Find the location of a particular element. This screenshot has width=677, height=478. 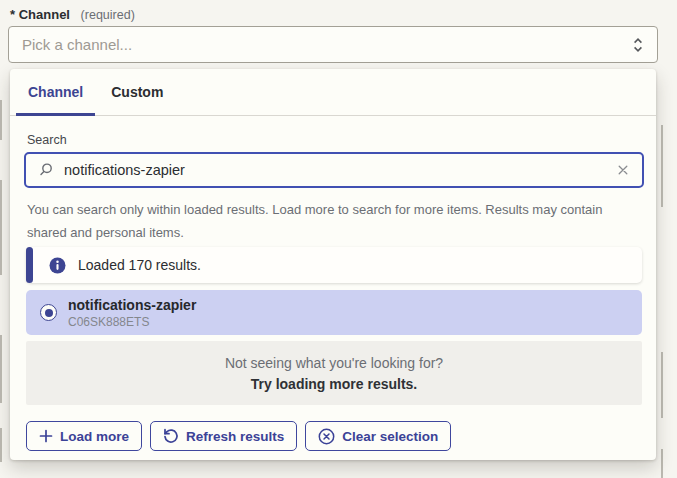

select-updown-chevron-icon is located at coordinates (638, 45).